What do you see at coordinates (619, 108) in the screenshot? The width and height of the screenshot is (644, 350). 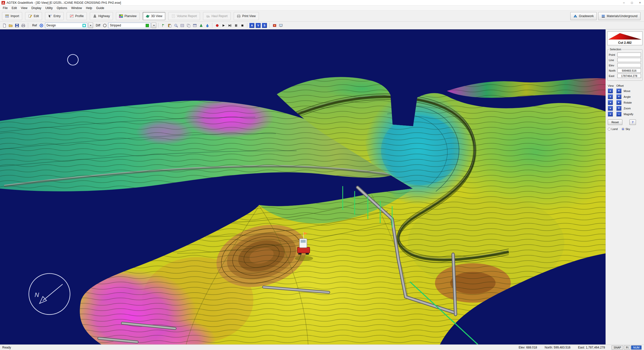 I see `zoom-out-button: ▼` at bounding box center [619, 108].